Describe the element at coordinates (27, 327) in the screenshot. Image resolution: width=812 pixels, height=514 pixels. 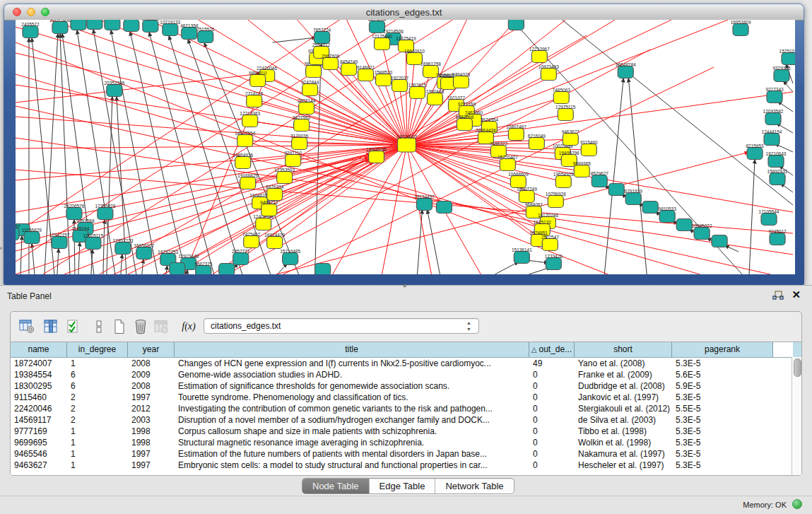
I see `table-options-icon` at that location.